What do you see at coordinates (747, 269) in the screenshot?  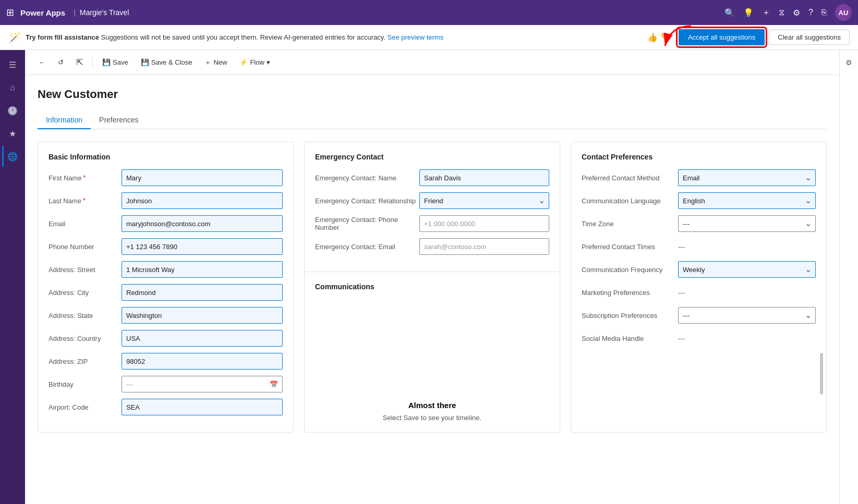 I see `communication-frequency-wrapper: Weekly Daily Monthly` at bounding box center [747, 269].